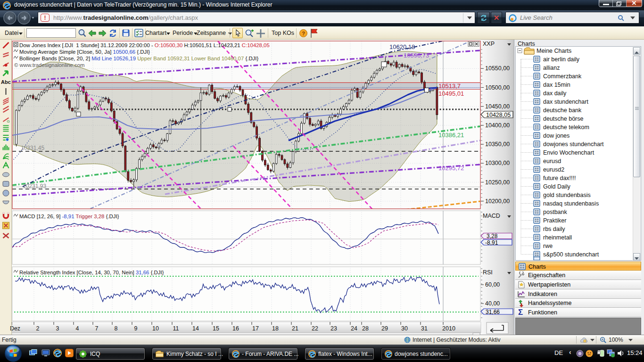 The width and height of the screenshot is (644, 362). Describe the element at coordinates (424, 329) in the screenshot. I see `svg-text: 31` at that location.